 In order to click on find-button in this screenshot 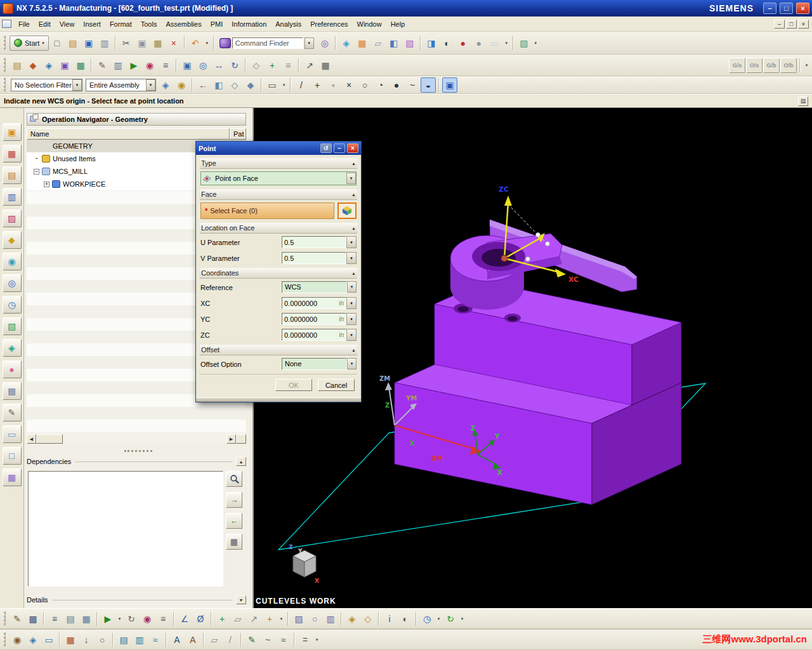, I will do `click(234, 479)`.